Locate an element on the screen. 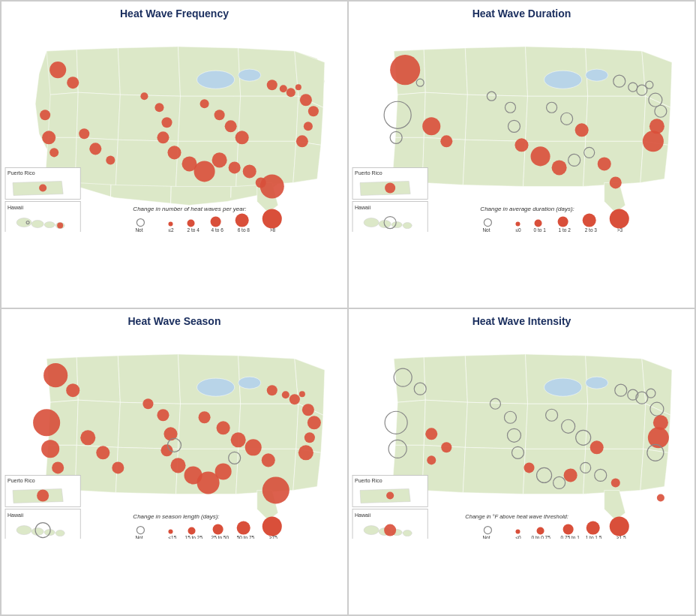 This screenshot has height=616, width=696. svg-text: 0 to 1 is located at coordinates (540, 230).